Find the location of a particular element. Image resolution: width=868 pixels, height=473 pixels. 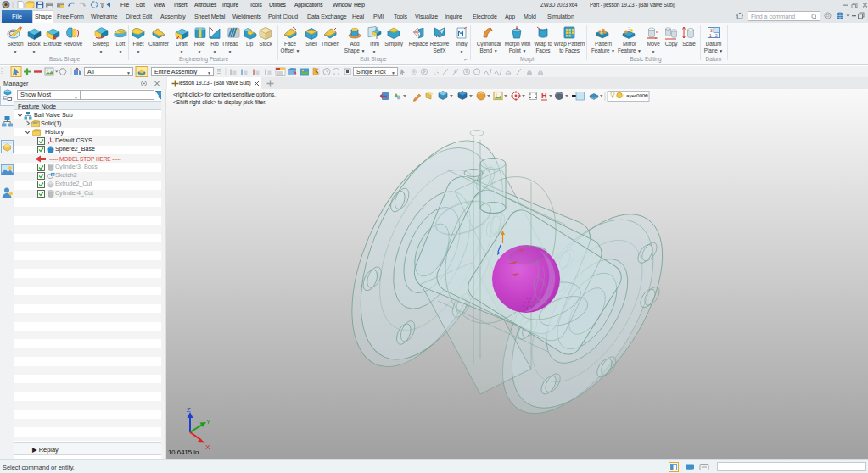

svg-text: X is located at coordinates (208, 448).